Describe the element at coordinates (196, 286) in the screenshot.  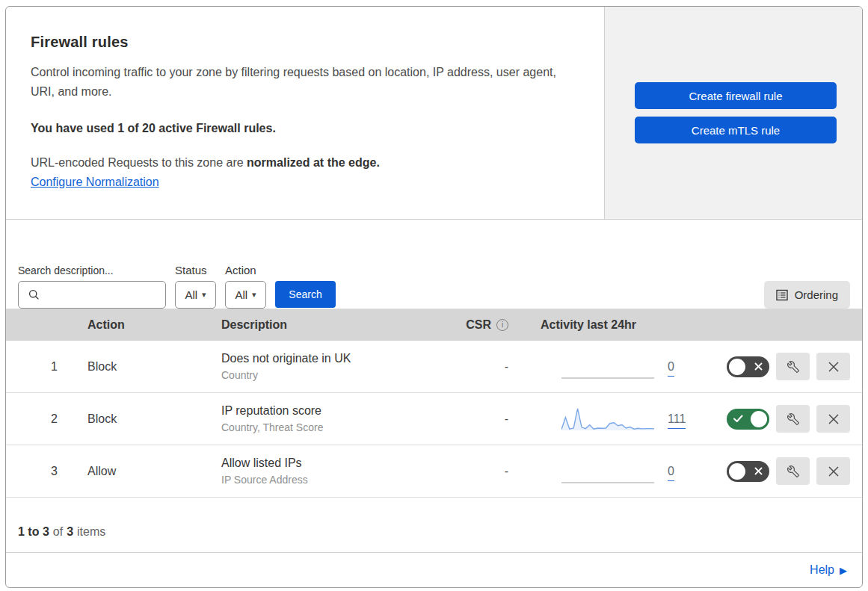
I see `status-field-group: Status All ▾` at that location.